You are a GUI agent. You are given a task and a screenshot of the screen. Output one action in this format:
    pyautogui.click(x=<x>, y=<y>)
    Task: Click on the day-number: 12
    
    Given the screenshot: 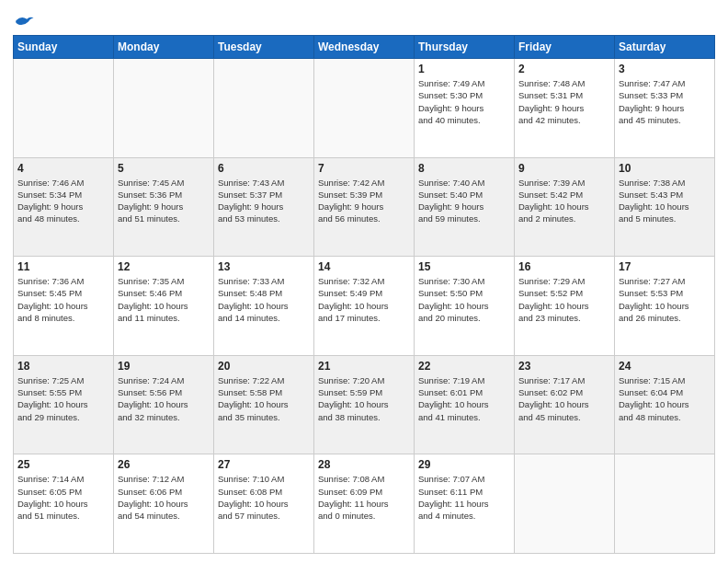 What is the action you would take?
    pyautogui.click(x=164, y=267)
    